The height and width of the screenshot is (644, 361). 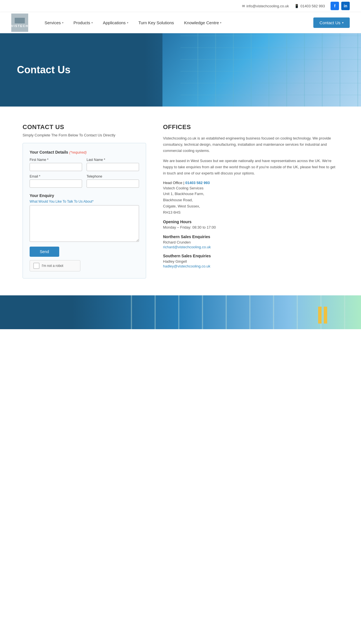 I want to click on northern-sales-name: Richard Crunden, so click(x=251, y=242).